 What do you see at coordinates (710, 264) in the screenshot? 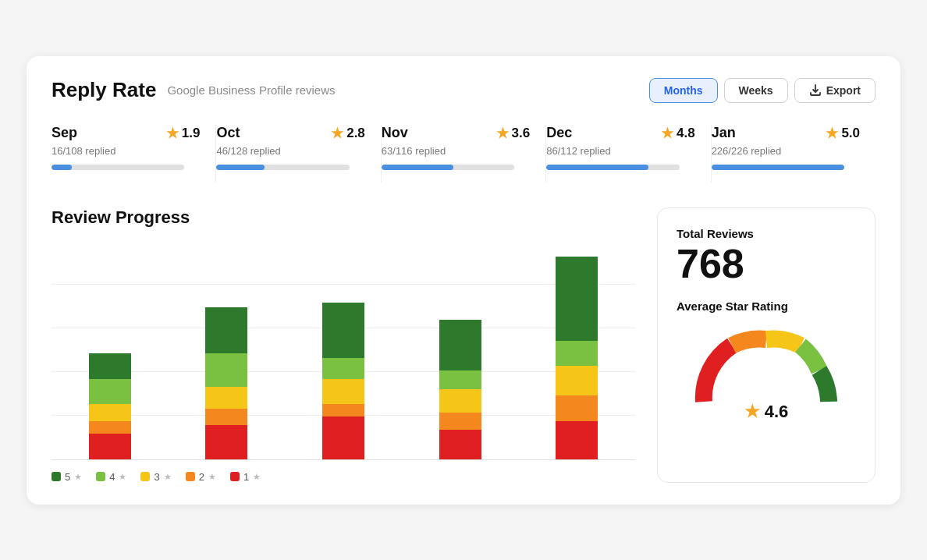
I see `total-reviews-value: 768` at bounding box center [710, 264].